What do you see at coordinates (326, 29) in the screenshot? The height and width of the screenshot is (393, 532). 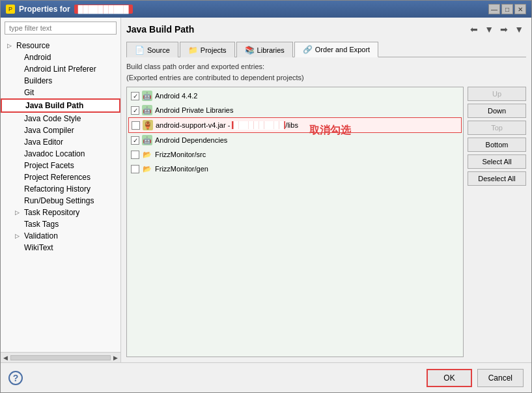 I see `main-header: Java Build Path ⬅ ▼ ➡ ▼` at bounding box center [326, 29].